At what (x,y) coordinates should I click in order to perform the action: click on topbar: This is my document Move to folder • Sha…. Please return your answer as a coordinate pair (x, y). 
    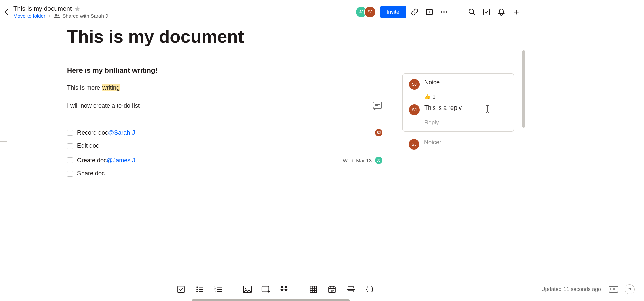
    Looking at the image, I should click on (263, 12).